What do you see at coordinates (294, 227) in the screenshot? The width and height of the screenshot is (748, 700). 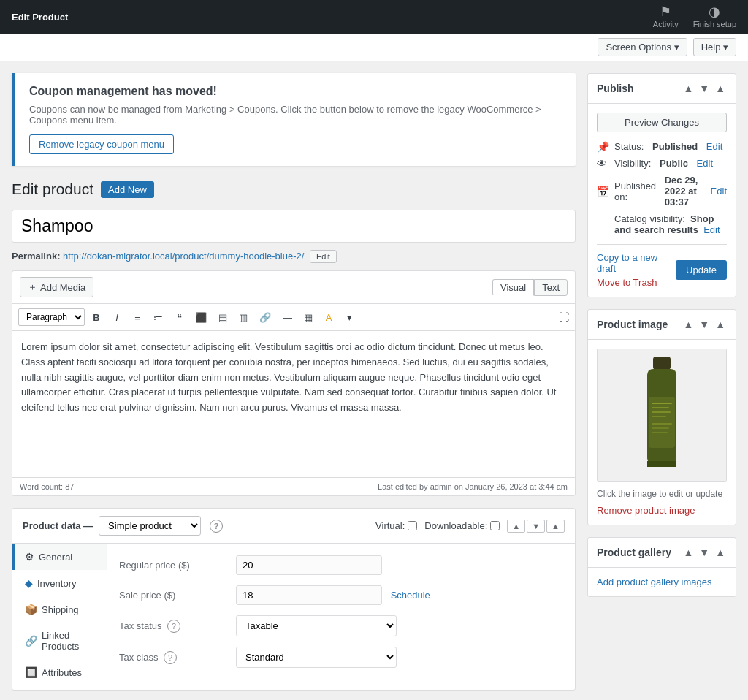 I see `product-title-input` at bounding box center [294, 227].